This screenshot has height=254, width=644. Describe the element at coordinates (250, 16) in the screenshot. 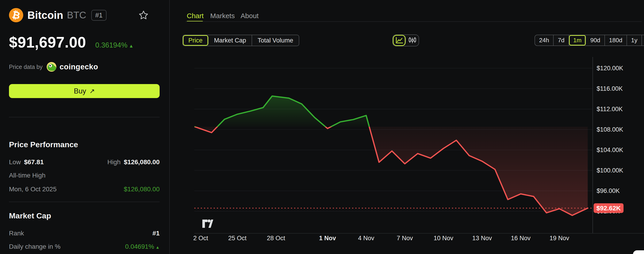

I see `tab-about: About` at that location.